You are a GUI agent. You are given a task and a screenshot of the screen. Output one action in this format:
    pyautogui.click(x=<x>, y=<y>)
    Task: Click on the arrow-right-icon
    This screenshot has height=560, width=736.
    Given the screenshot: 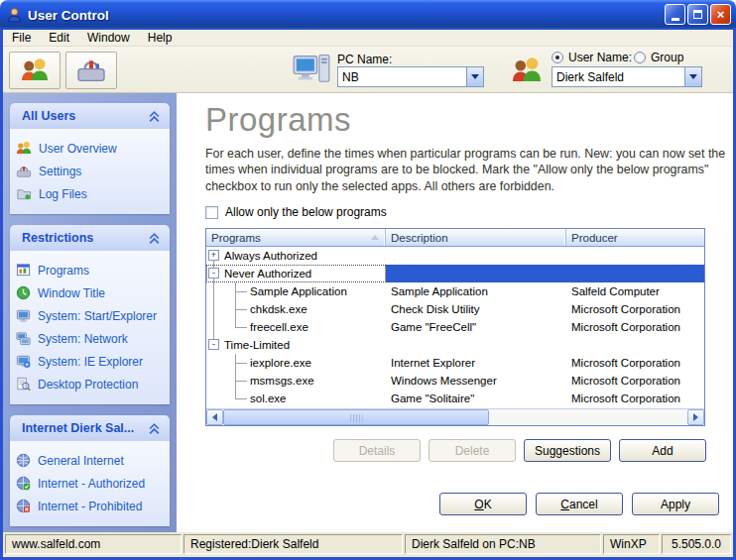 What is the action you would take?
    pyautogui.click(x=696, y=417)
    